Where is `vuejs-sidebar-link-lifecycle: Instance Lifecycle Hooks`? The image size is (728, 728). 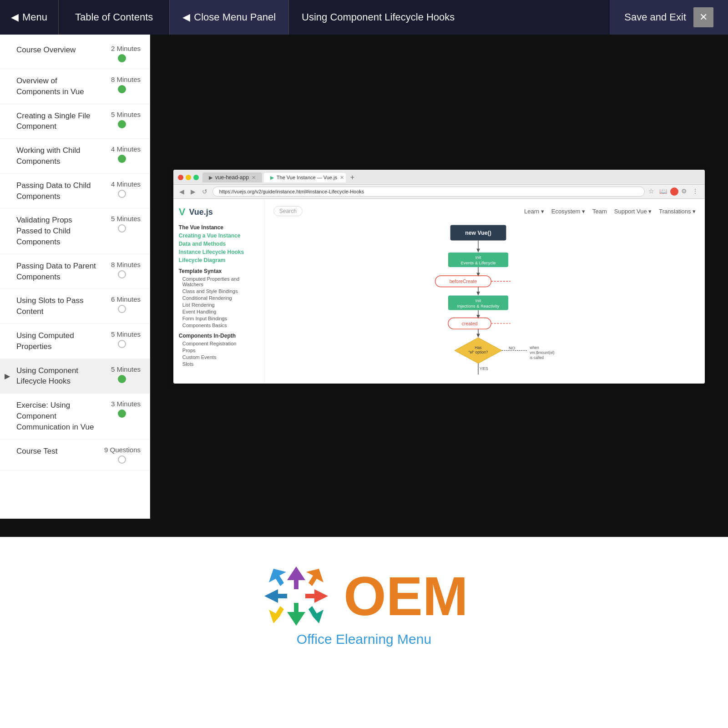
vuejs-sidebar-link-lifecycle: Instance Lifecycle Hooks is located at coordinates (218, 252).